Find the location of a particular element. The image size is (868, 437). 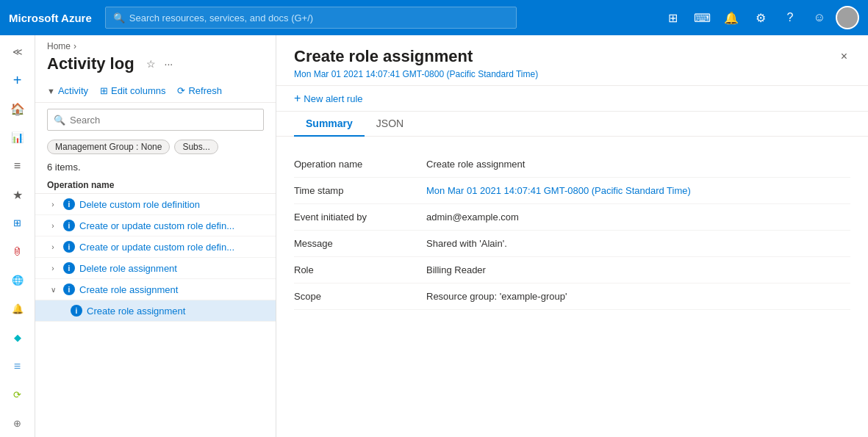

refresh-button: ⟳ Refresh is located at coordinates (200, 91).